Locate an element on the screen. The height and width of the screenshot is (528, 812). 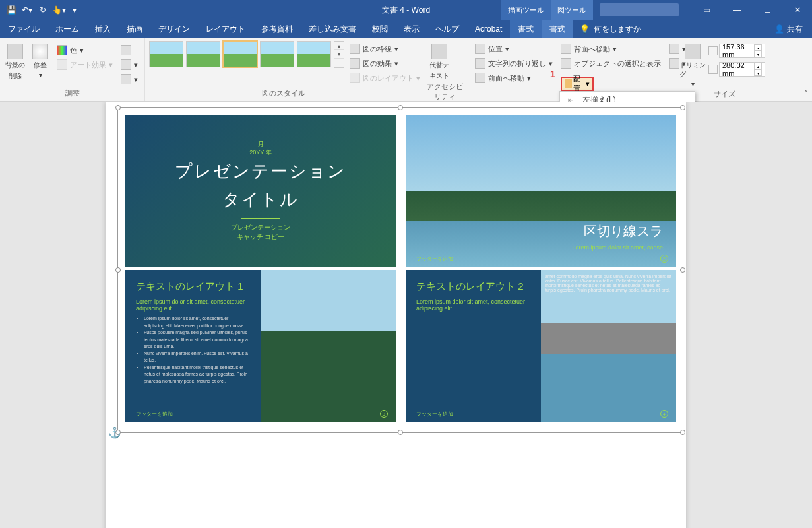
bring-forward-button: 前面へ移動 ▾ is located at coordinates (514, 78).